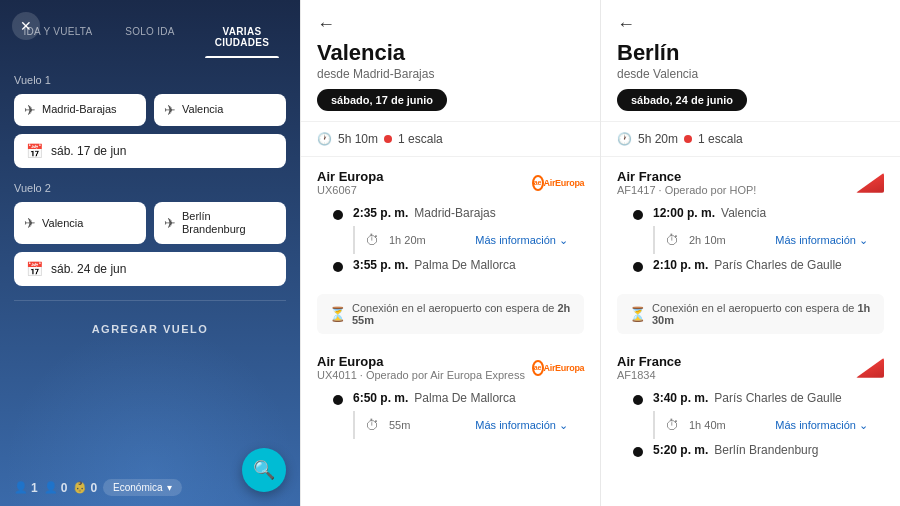  What do you see at coordinates (750, 182) in the screenshot?
I see `right-airline1-header: Air France AF1417 · Operado por HOP!` at bounding box center [750, 182].